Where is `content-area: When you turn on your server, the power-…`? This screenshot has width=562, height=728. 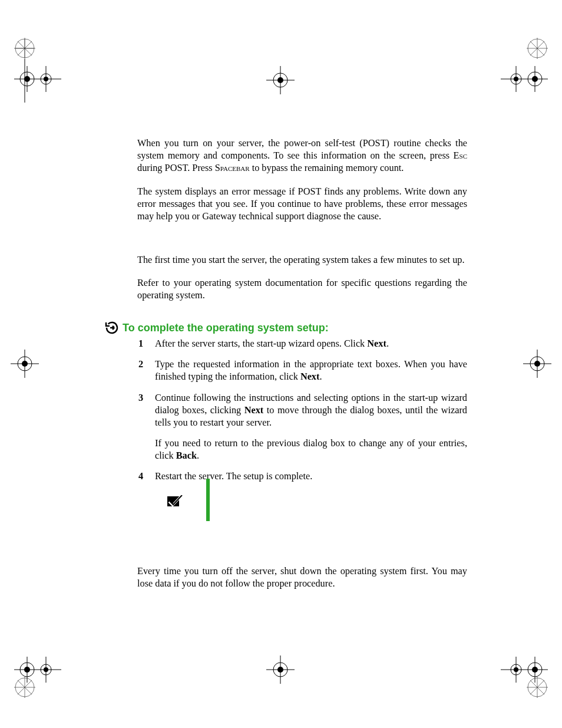
content-area: When you turn on your server, the power-… is located at coordinates (302, 185).